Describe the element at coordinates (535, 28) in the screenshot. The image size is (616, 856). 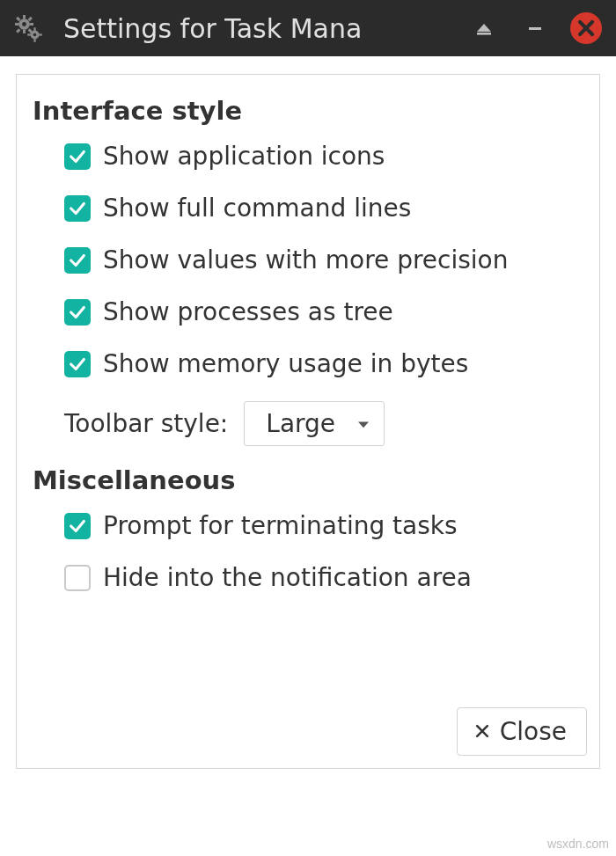
I see `minimize-button` at that location.